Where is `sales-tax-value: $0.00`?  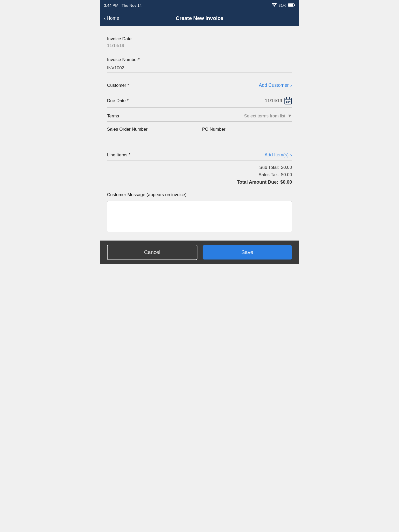 sales-tax-value: $0.00 is located at coordinates (286, 175).